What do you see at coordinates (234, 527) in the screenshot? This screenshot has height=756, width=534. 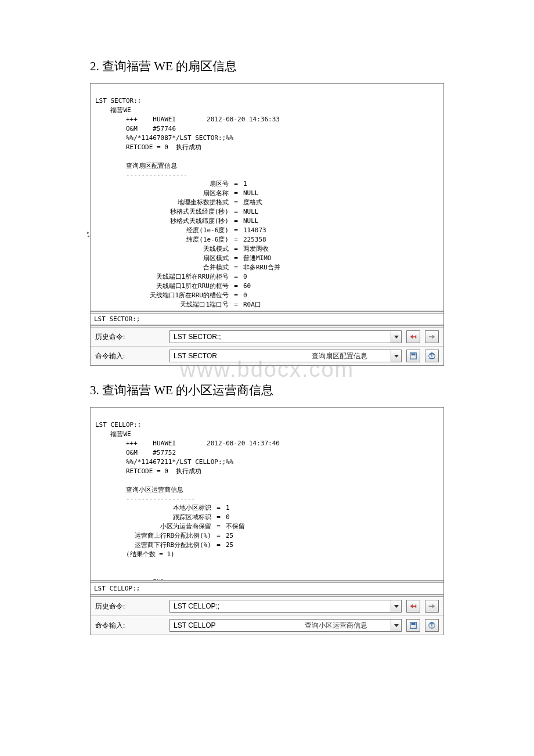 I see `kv-val: 不保留` at bounding box center [234, 527].